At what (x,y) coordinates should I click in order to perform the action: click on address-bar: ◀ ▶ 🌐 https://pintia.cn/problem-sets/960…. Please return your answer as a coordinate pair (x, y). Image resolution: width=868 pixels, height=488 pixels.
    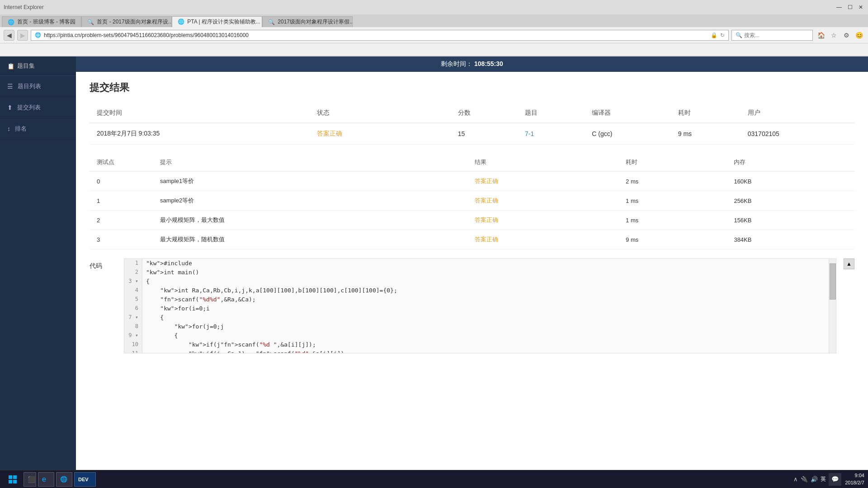
    Looking at the image, I should click on (434, 35).